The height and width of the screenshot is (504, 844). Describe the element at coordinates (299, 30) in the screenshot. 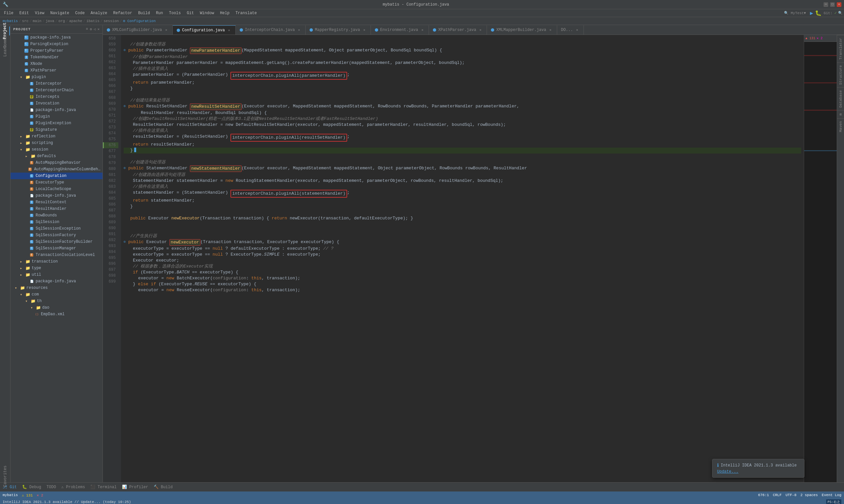

I see `tab-close-interceptorchain: ✕` at that location.